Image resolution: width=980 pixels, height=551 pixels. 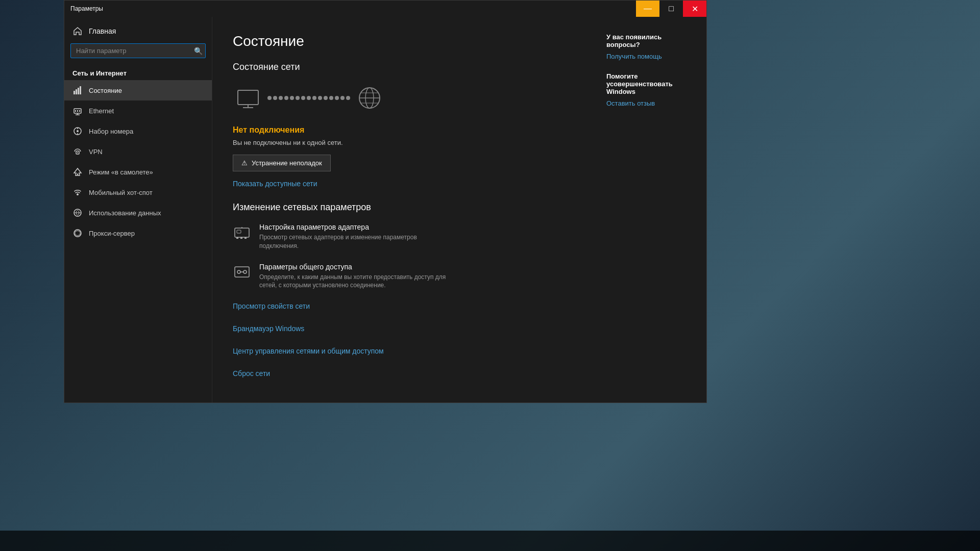 I want to click on search-icon-button: 🔍, so click(x=198, y=51).